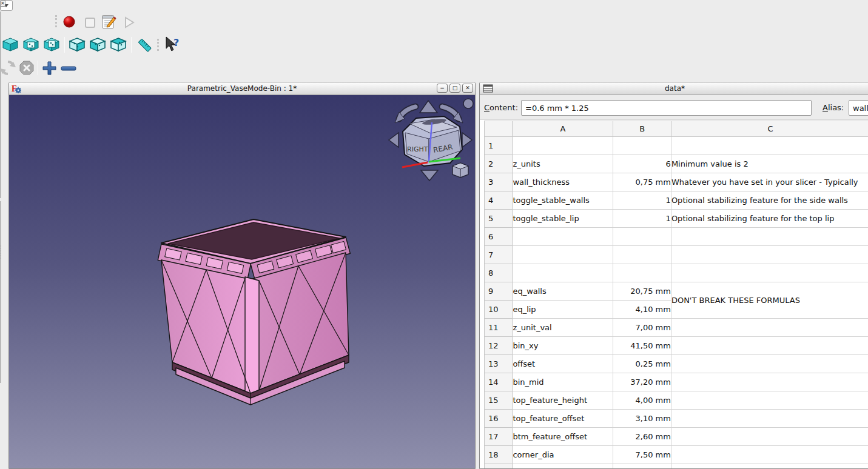  Describe the element at coordinates (563, 219) in the screenshot. I see `cell-a5: toggle_stable_lip` at that location.